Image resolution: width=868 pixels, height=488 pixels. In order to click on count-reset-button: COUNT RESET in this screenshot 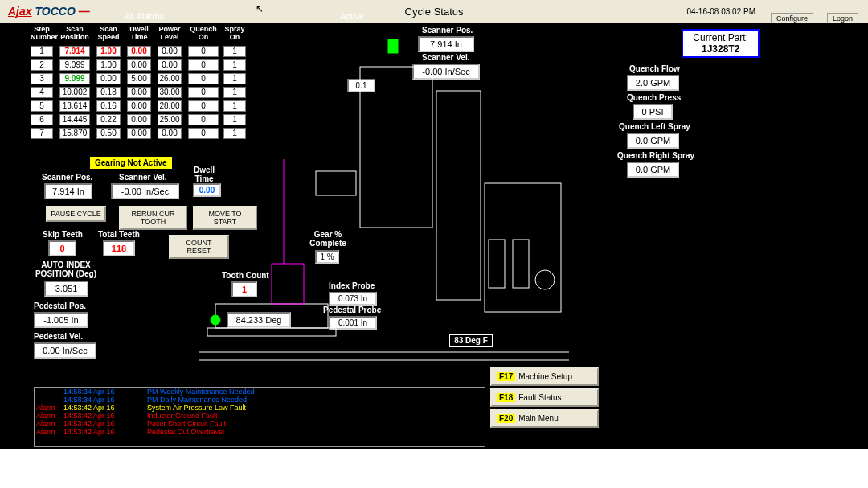, I will do `click(199, 247)`.